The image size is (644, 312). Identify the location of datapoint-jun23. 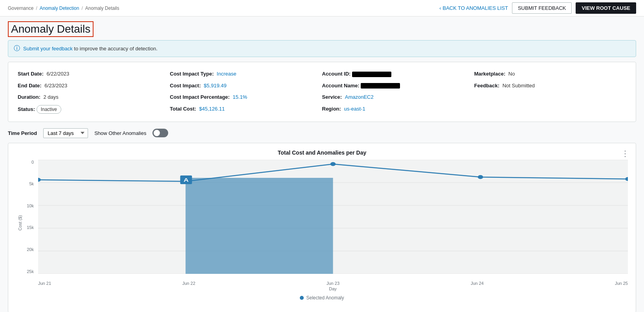
(333, 164).